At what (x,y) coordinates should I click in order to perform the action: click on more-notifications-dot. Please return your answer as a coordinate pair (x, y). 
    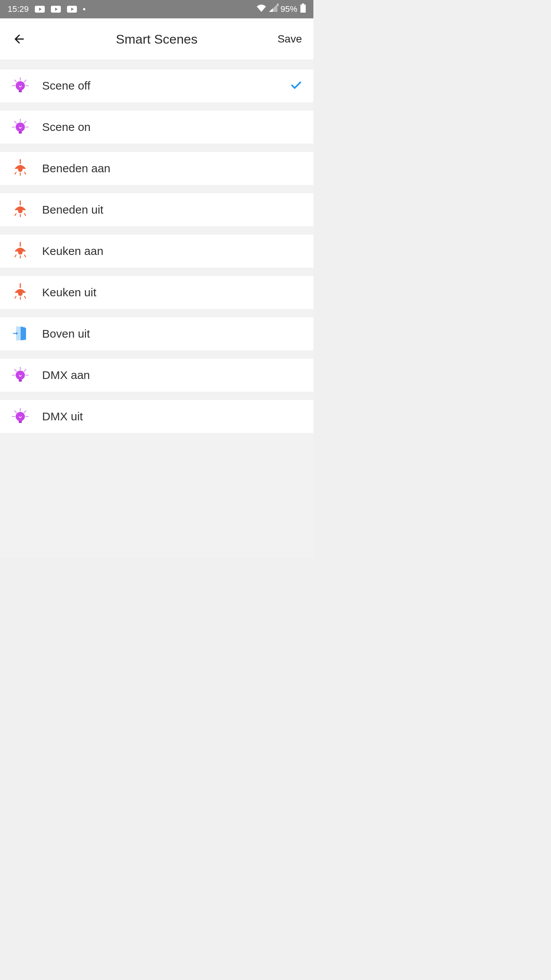
    Looking at the image, I should click on (84, 9).